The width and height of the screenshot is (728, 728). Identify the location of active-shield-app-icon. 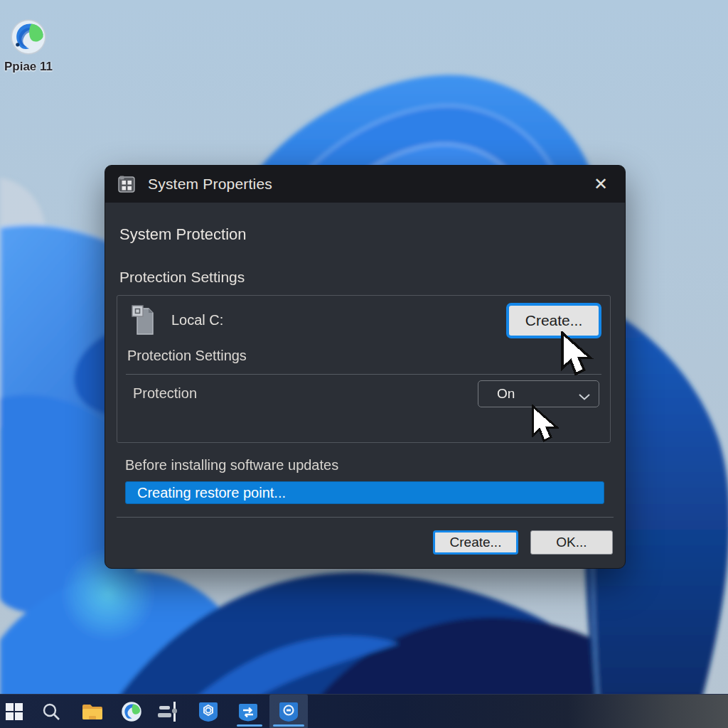
(289, 712).